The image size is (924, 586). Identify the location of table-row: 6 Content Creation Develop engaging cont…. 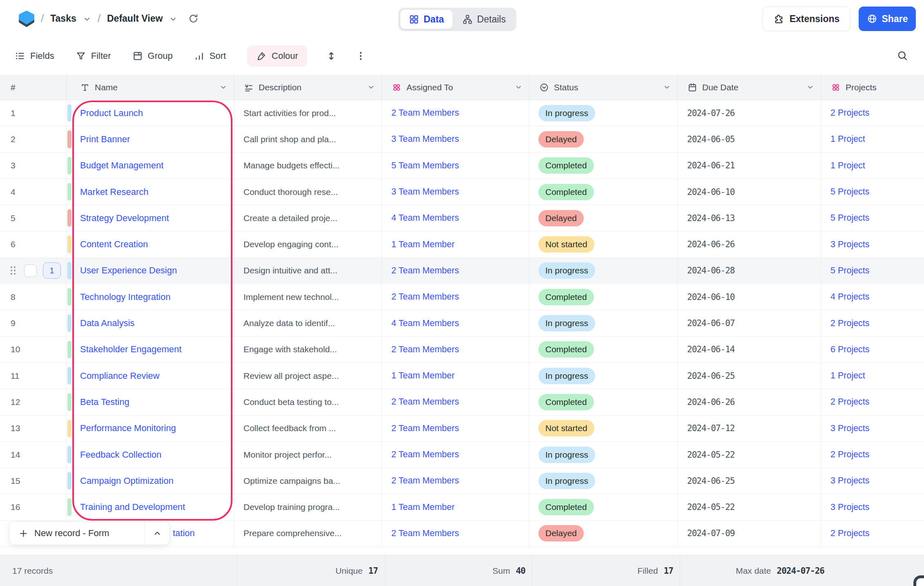
(462, 244).